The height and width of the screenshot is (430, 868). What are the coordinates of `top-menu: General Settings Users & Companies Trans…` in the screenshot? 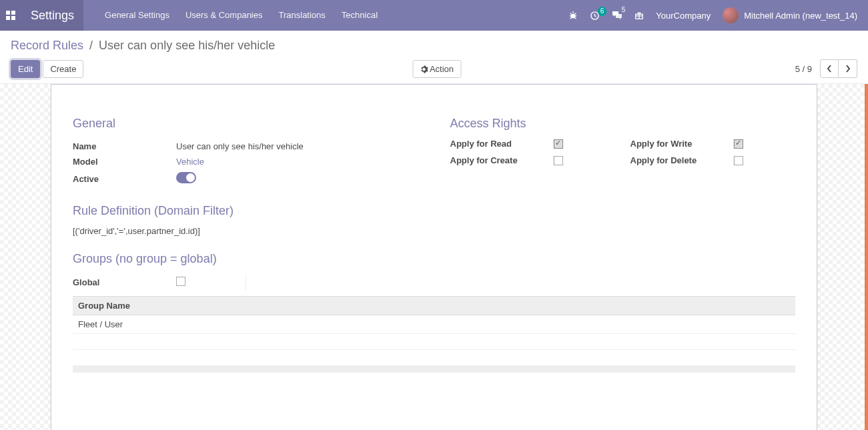 It's located at (242, 15).